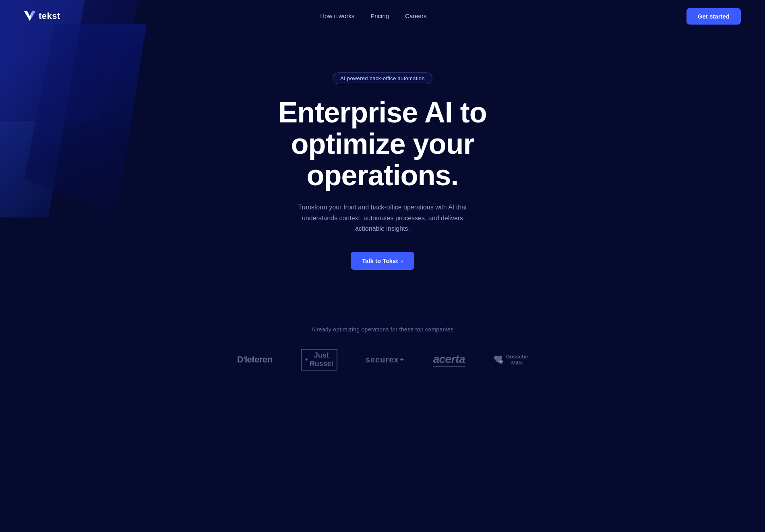 This screenshot has height=532, width=765. Describe the element at coordinates (449, 360) in the screenshot. I see `logo-acerta: acerta` at that location.